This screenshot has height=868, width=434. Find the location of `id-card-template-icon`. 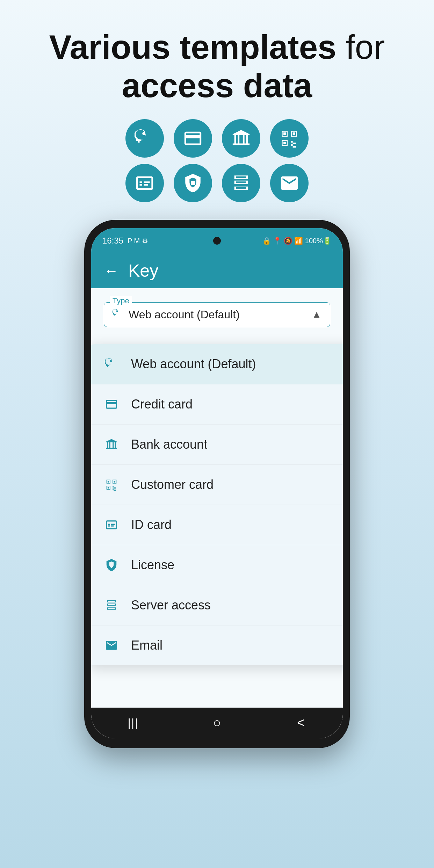

id-card-template-icon is located at coordinates (145, 183).